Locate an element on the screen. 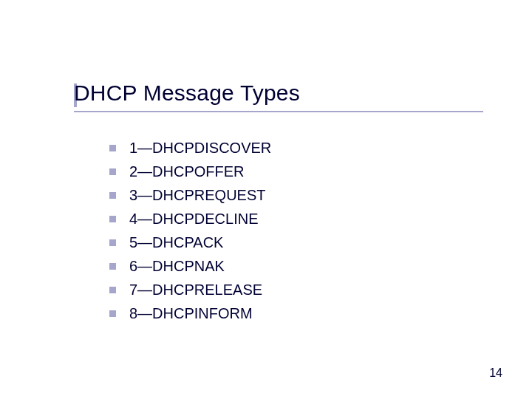 This screenshot has width=532, height=399. list-item: 6—DHCPNAK is located at coordinates (294, 266).